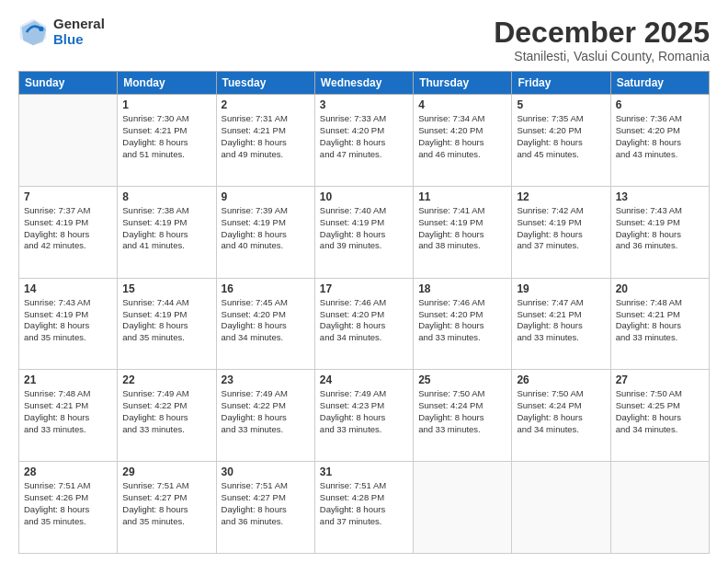  What do you see at coordinates (166, 136) in the screenshot?
I see `day-info: Sunrise: 7:30 AM Sunset: 4:21 PM Dayligh…` at bounding box center [166, 136].